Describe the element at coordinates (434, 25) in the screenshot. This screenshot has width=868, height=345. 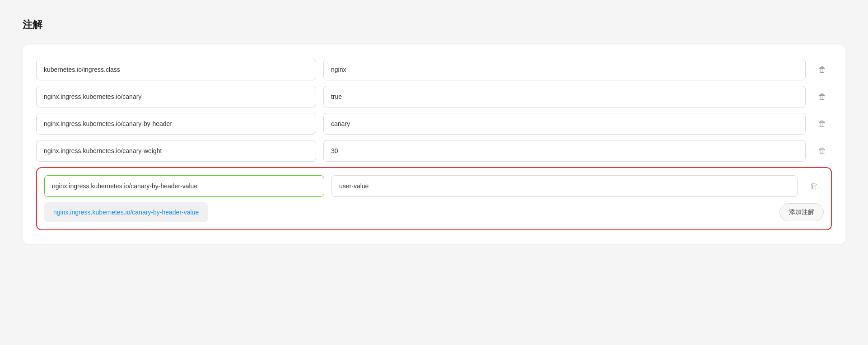
I see `page-title: 注解` at that location.